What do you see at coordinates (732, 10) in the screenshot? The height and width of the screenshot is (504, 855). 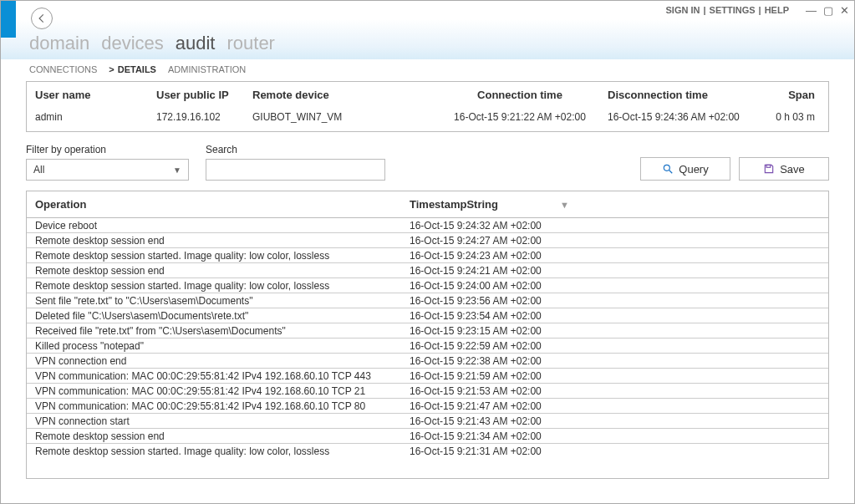 I see `settings-link: SETTINGS` at bounding box center [732, 10].